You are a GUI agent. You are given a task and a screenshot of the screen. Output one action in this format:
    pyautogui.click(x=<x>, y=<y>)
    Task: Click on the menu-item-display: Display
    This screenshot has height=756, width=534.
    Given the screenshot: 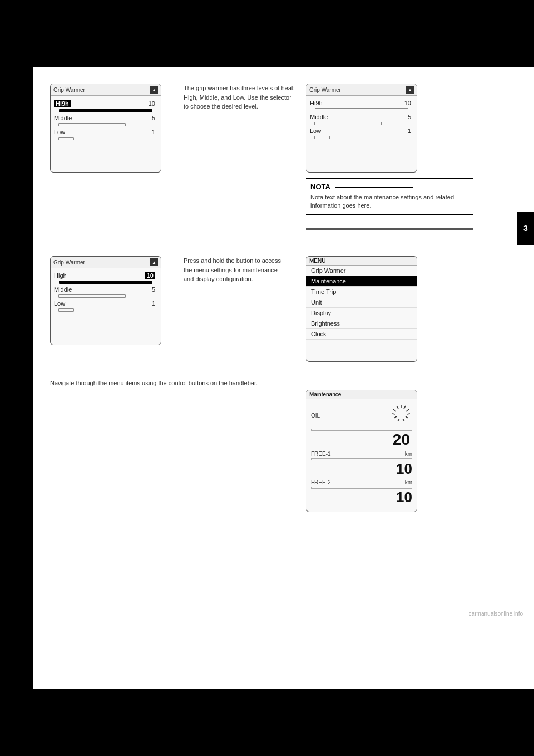 What is the action you would take?
    pyautogui.click(x=362, y=313)
    